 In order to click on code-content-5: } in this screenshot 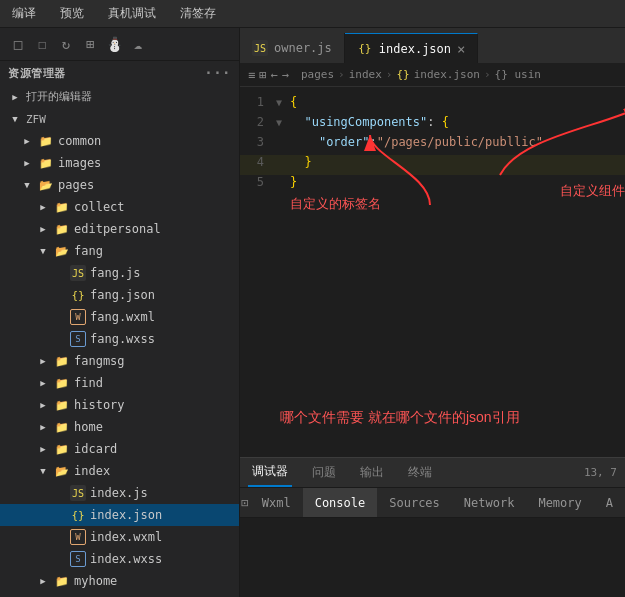, I will do `click(454, 182)`.